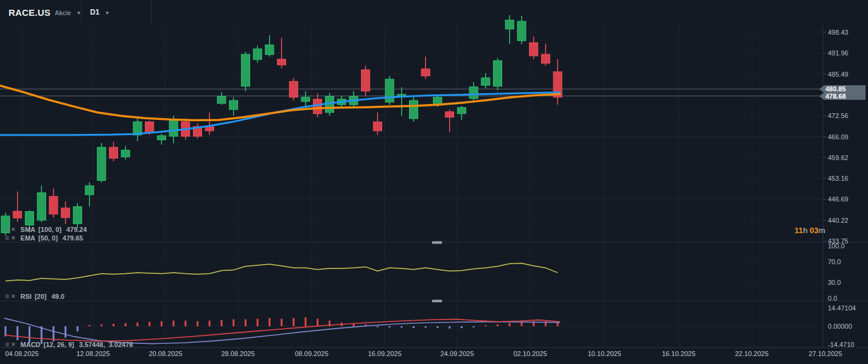 This screenshot has height=364, width=868. Describe the element at coordinates (806, 230) in the screenshot. I see `candle-countdown: 11h03m` at that location.